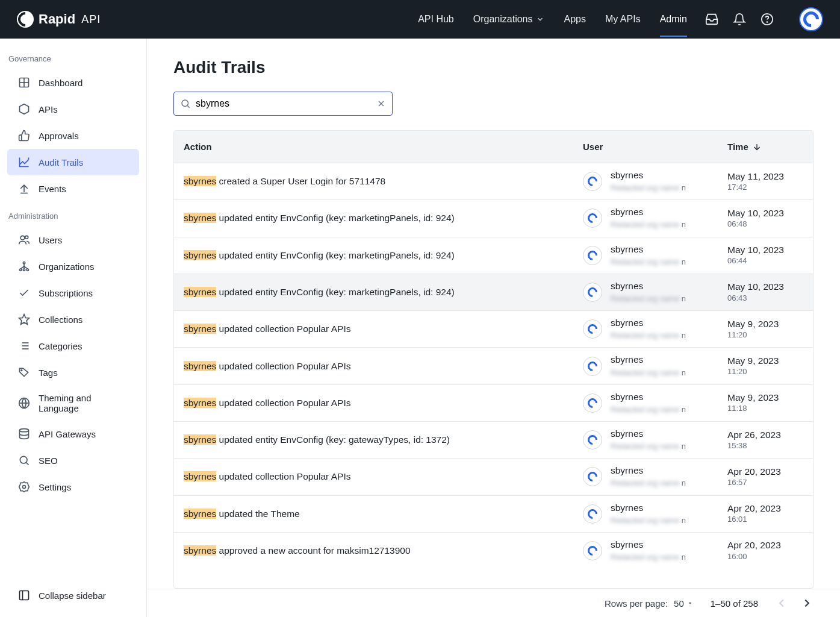  What do you see at coordinates (494, 513) in the screenshot?
I see `table-row: sbyrnes updated the ThemesbyrnesRedacted…` at bounding box center [494, 513].